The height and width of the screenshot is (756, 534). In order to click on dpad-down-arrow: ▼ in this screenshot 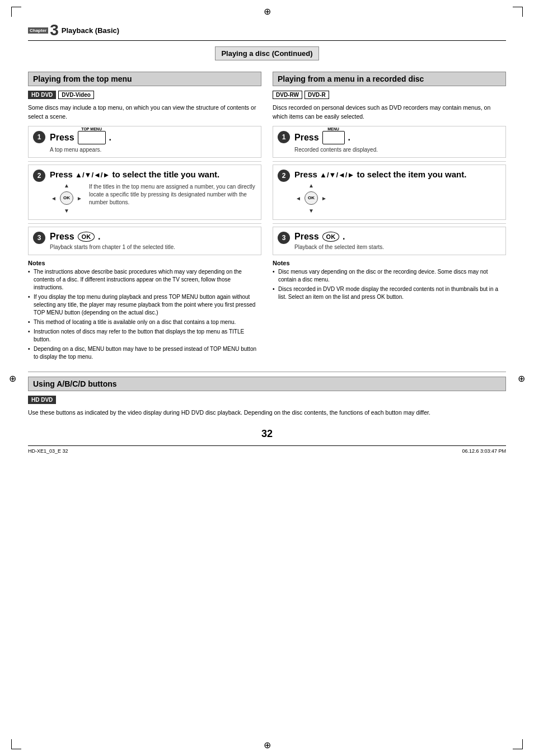, I will do `click(67, 210)`.